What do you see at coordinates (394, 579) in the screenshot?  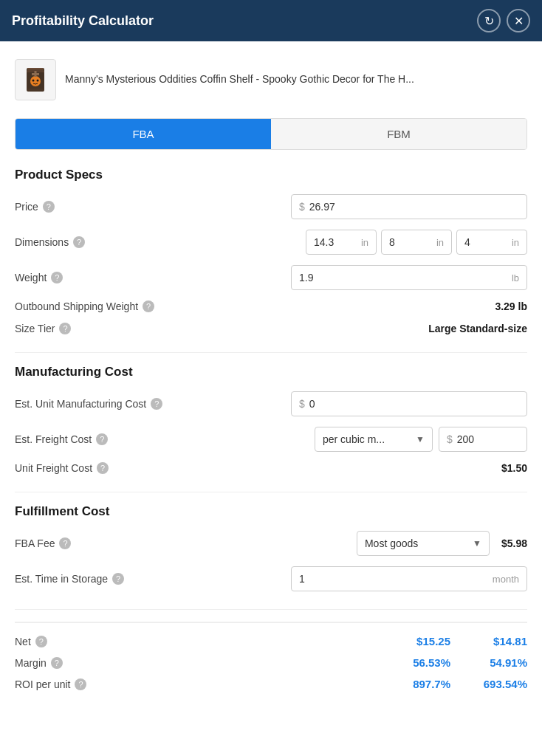 I see `storage-time-input` at bounding box center [394, 579].